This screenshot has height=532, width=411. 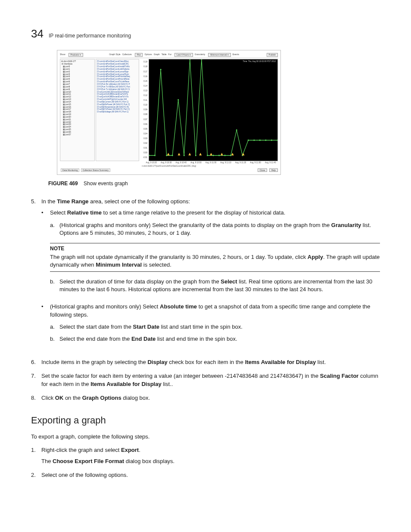 I want to click on export-procedure: 1. Right-click the graph and select Expo…, so click(x=206, y=463).